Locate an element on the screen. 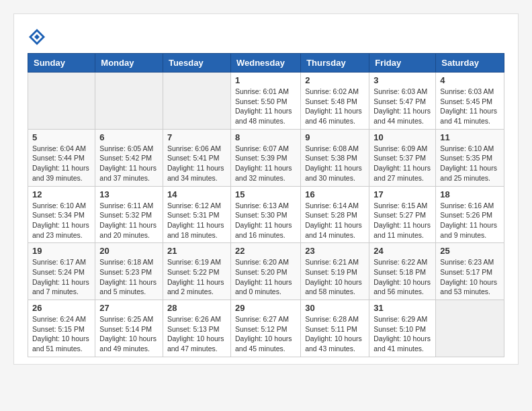 Image resolution: width=532 pixels, height=411 pixels. day-number: 29 is located at coordinates (266, 308).